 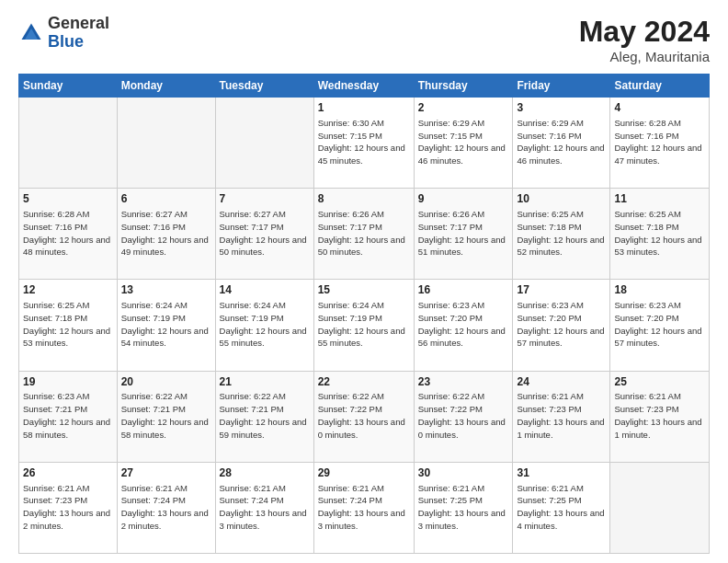 I want to click on calendar-cell: 11Sunrise: 6:25 AM Sunset: 7:18 PM Dayli…, so click(x=660, y=234).